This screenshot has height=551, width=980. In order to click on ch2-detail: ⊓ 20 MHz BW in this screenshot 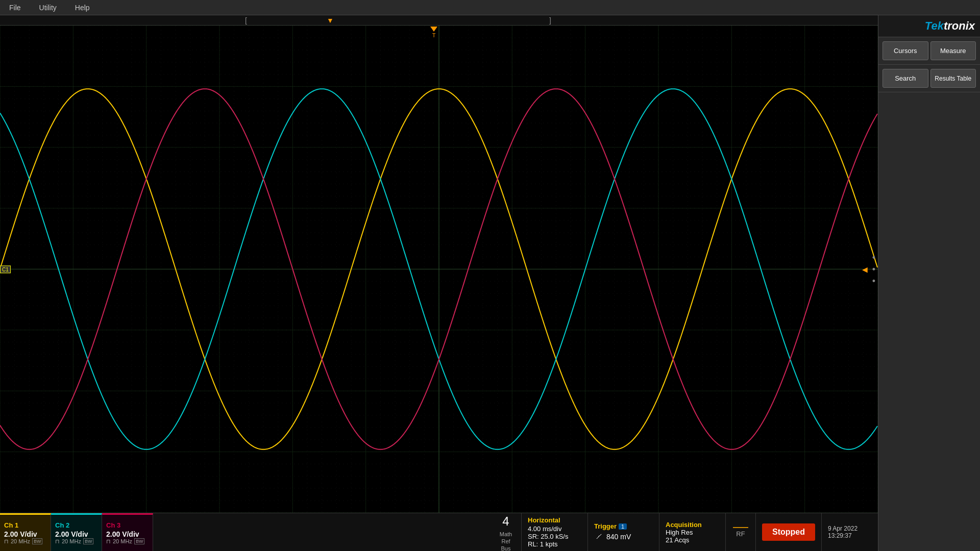, I will do `click(77, 542)`.